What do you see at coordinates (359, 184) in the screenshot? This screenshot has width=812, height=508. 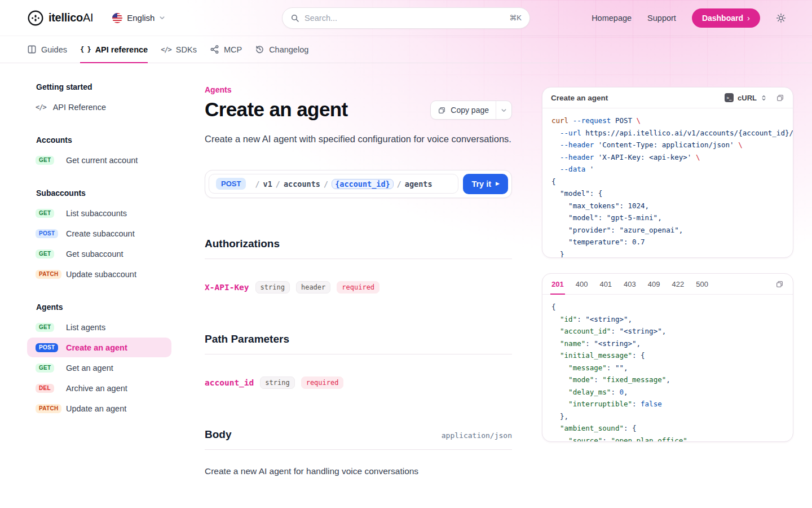 I see `endpoint-bar: POST /v1/accounts/{account_id}/agents Tr…` at bounding box center [359, 184].